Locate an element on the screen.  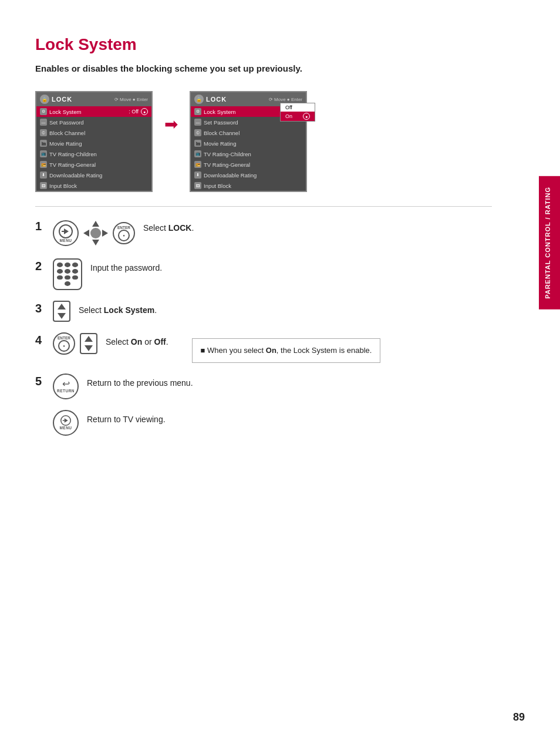
key-empty-left is located at coordinates (60, 284).